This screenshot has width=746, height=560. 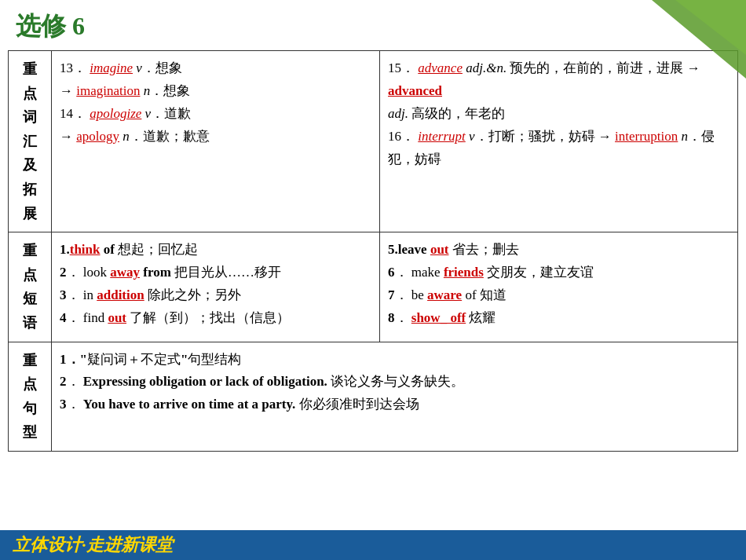 What do you see at coordinates (401, 137) in the screenshot?
I see `item-16-label: 16．` at bounding box center [401, 137].